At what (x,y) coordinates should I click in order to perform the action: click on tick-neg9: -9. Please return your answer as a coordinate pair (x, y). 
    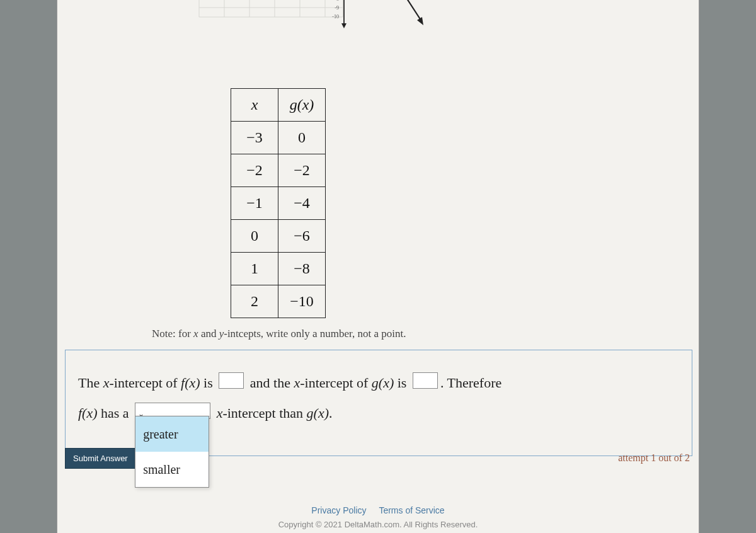
    Looking at the image, I should click on (336, 8).